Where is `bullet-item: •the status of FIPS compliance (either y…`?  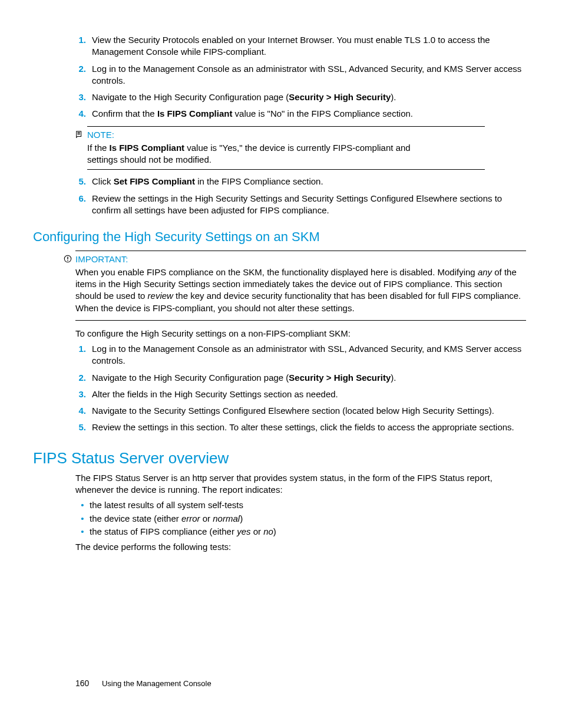 bullet-item: •the status of FIPS compliance (either y… is located at coordinates (302, 532).